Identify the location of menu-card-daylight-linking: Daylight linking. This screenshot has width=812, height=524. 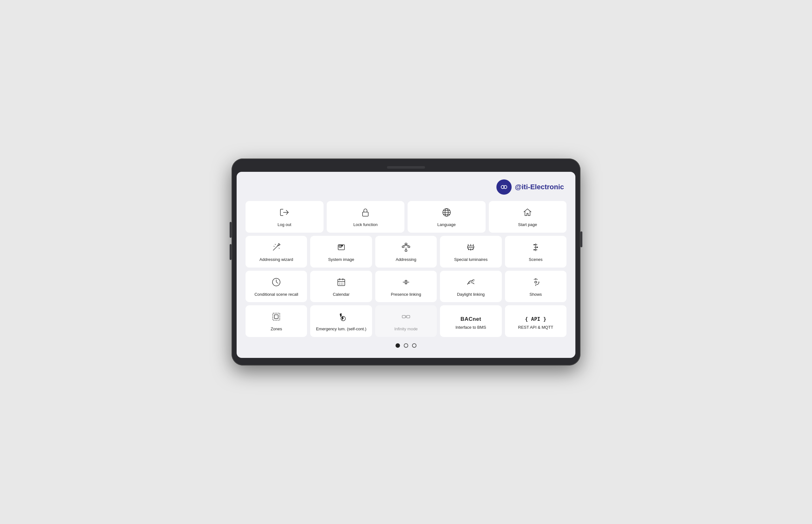
(471, 286).